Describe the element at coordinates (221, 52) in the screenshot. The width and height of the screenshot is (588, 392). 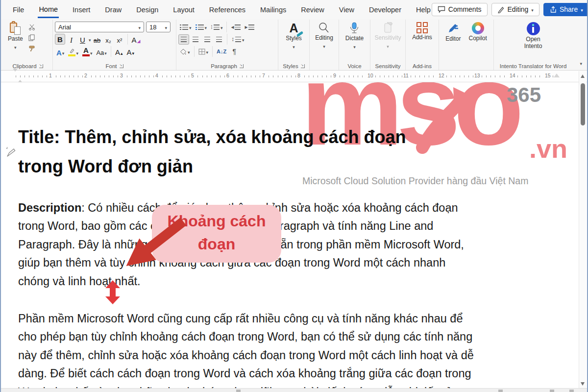
I see `sort-button: A↓Z` at that location.